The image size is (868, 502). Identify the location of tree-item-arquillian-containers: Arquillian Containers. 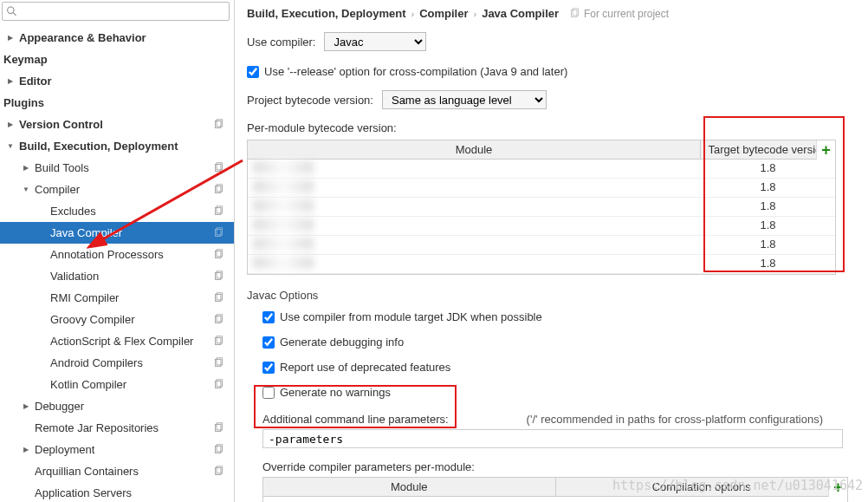
(117, 472).